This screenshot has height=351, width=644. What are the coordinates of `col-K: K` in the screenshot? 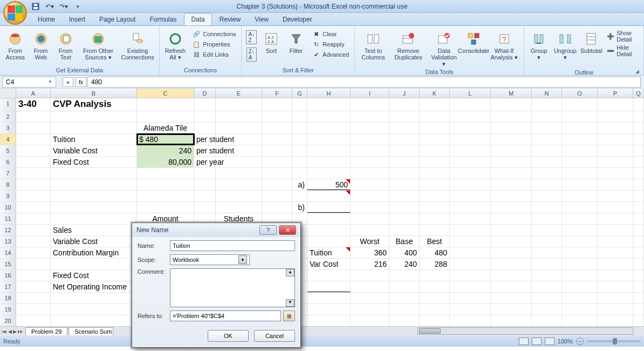 It's located at (435, 93).